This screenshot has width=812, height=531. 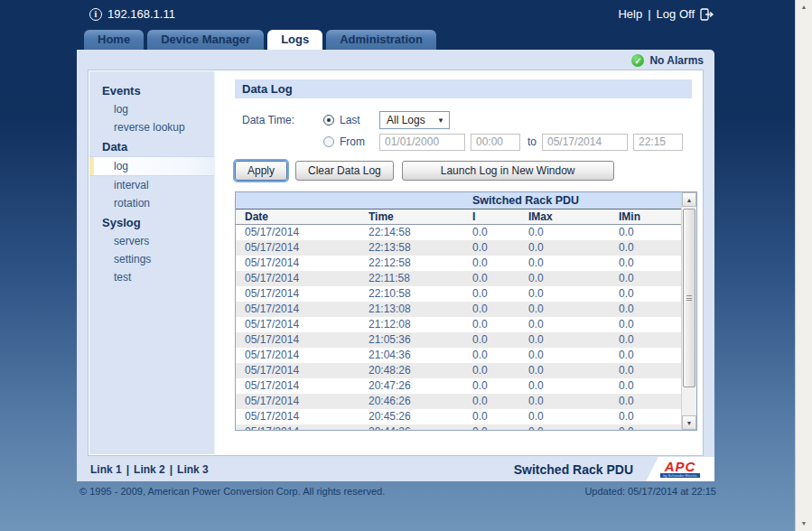 What do you see at coordinates (459, 340) in the screenshot?
I see `table-row: 05/17/201421:05:360.00.00.0` at bounding box center [459, 340].